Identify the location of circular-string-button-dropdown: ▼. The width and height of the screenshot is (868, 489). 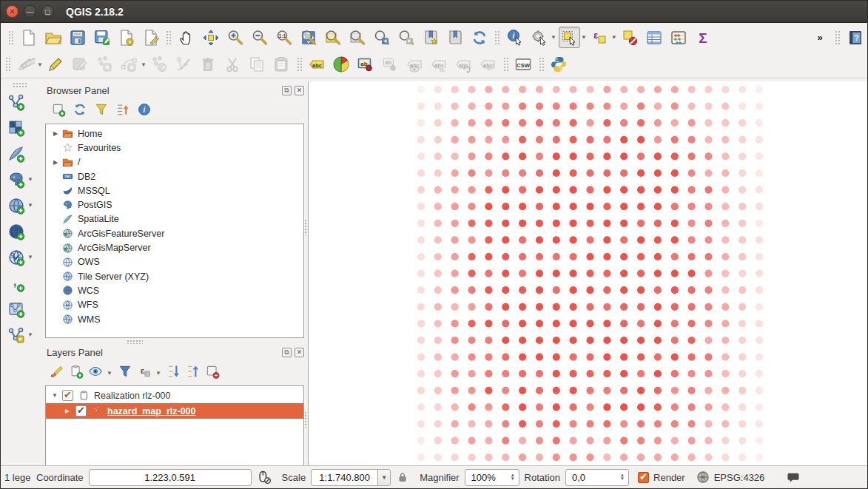
(144, 65).